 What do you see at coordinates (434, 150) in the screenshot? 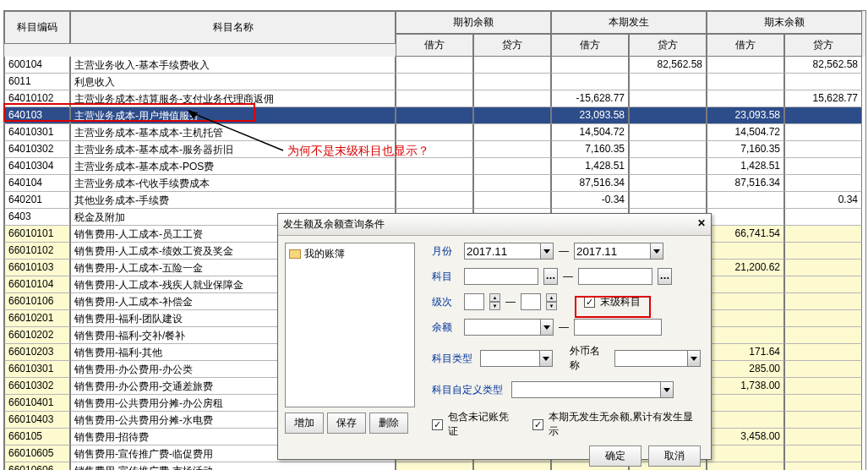
I see `table-row: 64010302 主营业务成本-基本成本-服务器折旧7,160.357,160.…` at bounding box center [434, 150].